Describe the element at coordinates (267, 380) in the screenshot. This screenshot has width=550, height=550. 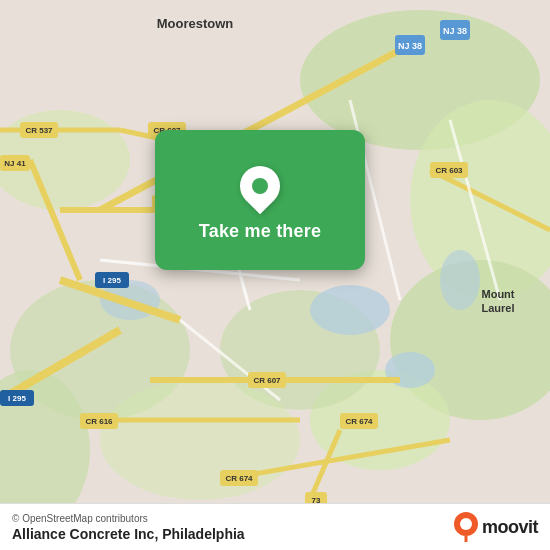
I see `svg-text: CR 607` at that location.